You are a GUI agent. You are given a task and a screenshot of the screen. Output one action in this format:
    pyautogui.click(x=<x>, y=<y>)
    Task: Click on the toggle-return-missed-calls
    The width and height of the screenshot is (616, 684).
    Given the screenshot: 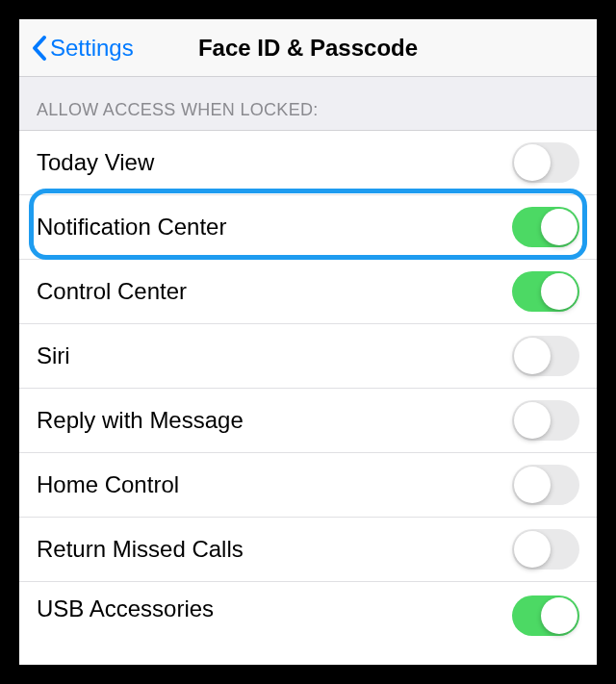 What is the action you would take?
    pyautogui.click(x=546, y=549)
    